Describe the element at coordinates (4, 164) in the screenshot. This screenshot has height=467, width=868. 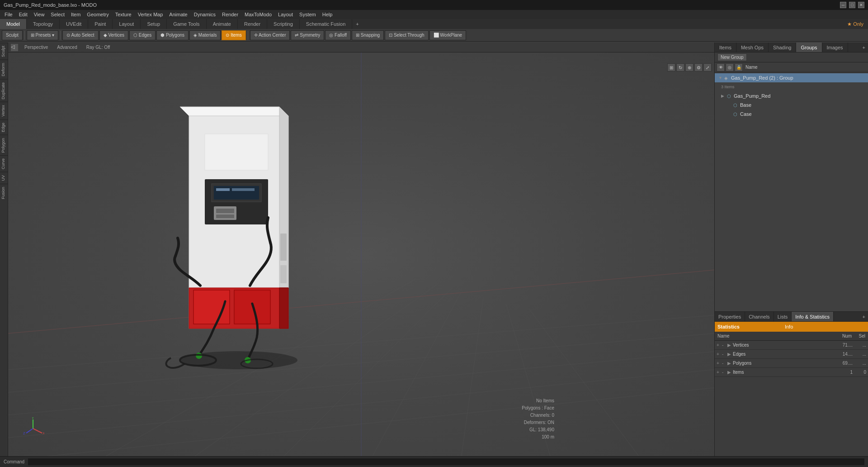
I see `sidebar-tab-curve: Curve` at that location.